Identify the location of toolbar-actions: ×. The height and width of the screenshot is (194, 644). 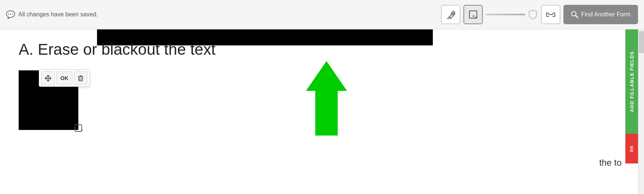
(540, 15).